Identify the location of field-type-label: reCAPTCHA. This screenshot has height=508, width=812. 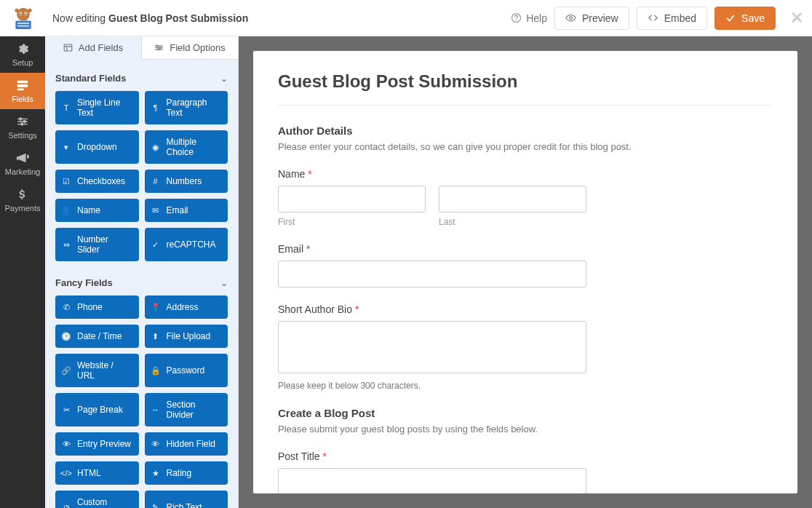
(191, 245).